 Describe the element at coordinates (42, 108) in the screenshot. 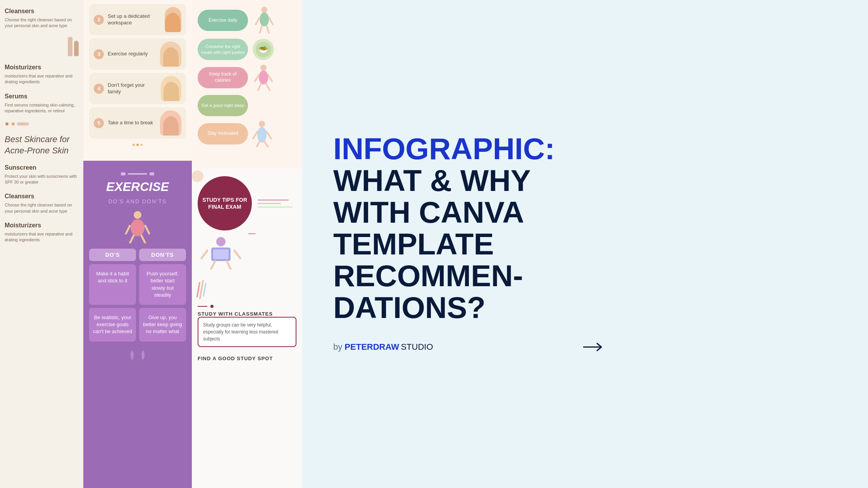

I see `skincare-serums-desc: Find serums containing skin-calming, rep…` at that location.